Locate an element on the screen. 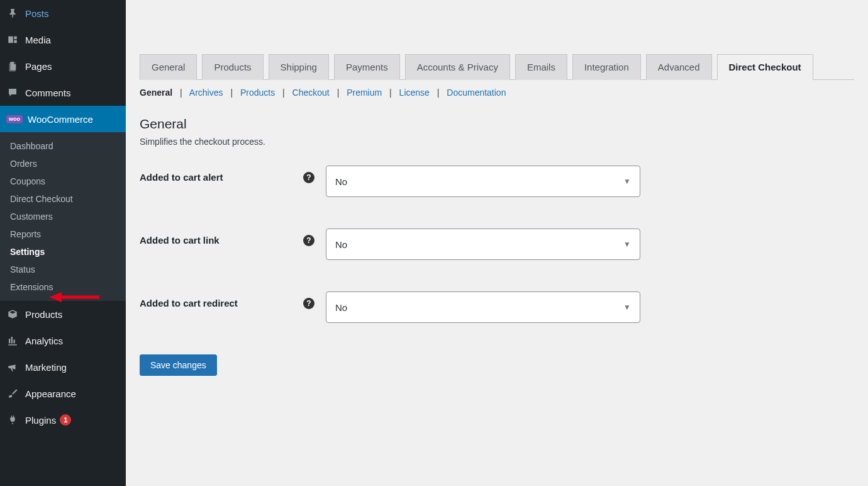 This screenshot has width=868, height=486. section-description: Simplifies the checkout process. is located at coordinates (497, 142).